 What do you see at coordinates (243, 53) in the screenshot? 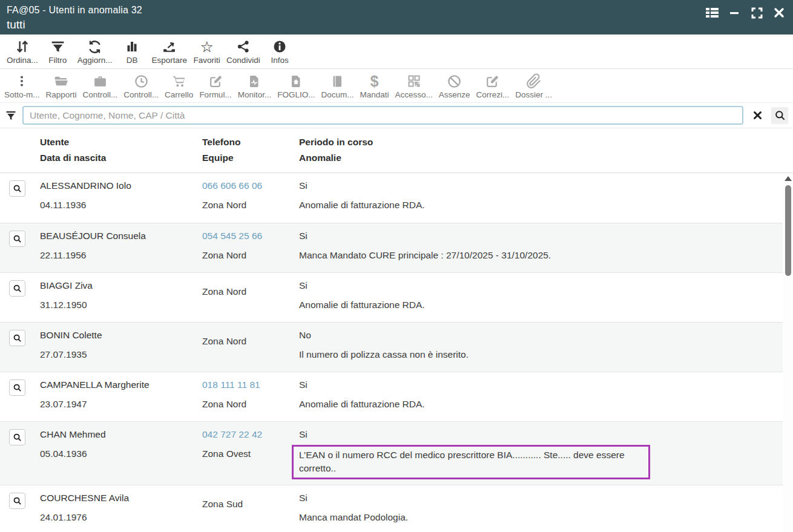
I see `share-button: Condividi` at bounding box center [243, 53].